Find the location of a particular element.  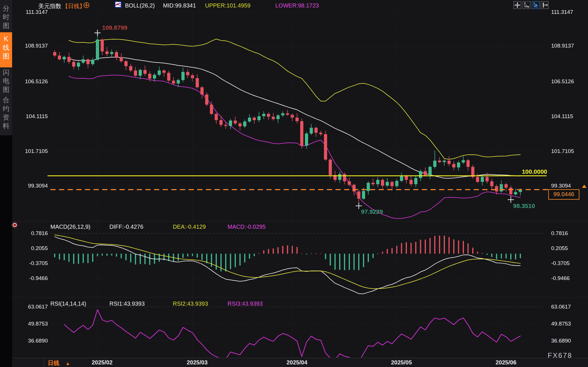

date-label: 2025/05 is located at coordinates (401, 362).